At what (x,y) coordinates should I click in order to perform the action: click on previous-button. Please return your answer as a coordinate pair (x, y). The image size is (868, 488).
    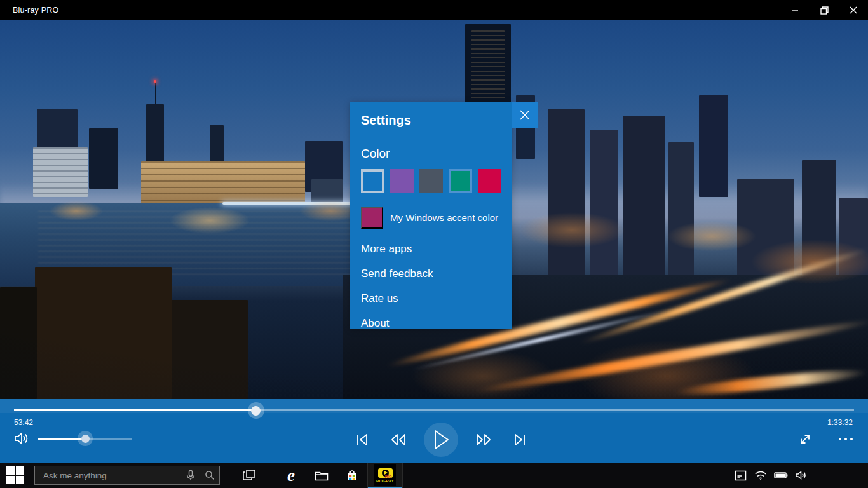
    Looking at the image, I should click on (362, 440).